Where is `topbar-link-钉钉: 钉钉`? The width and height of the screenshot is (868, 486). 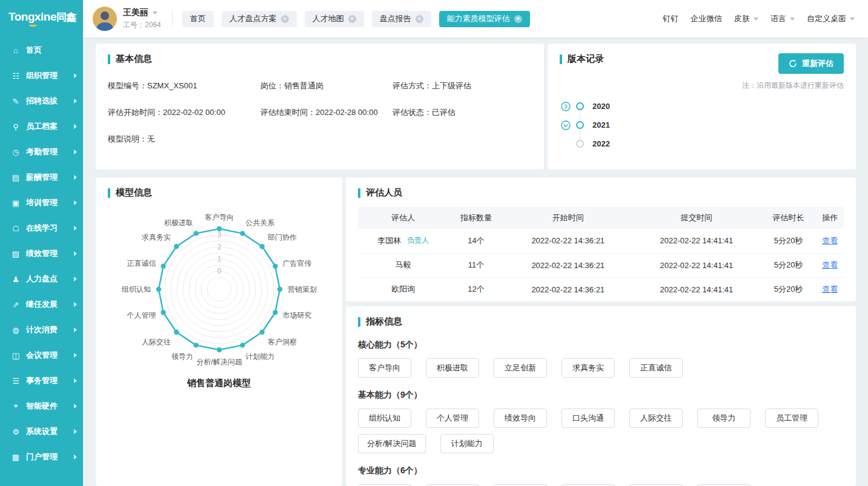
topbar-link-钉钉: 钉钉 is located at coordinates (671, 19).